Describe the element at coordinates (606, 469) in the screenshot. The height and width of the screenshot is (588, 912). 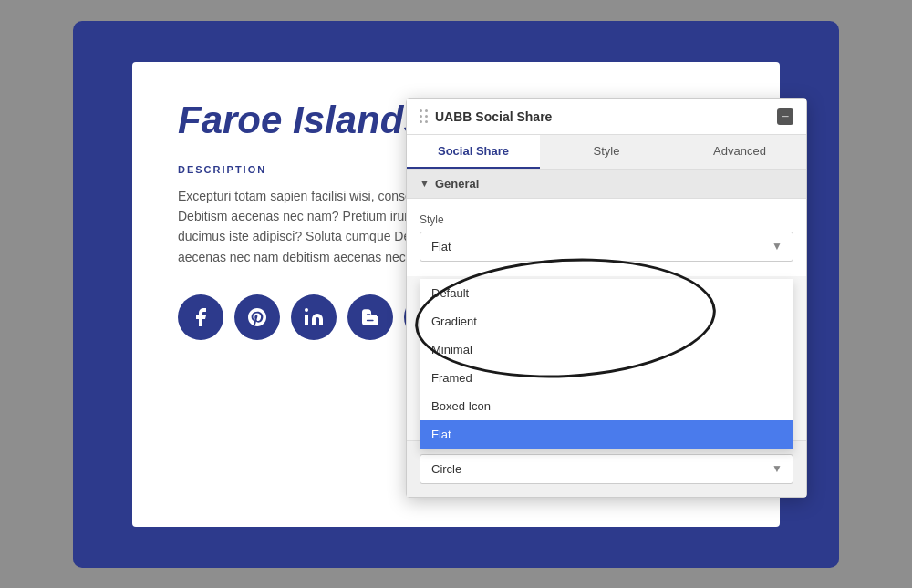
I see `circle-select: Circle` at that location.